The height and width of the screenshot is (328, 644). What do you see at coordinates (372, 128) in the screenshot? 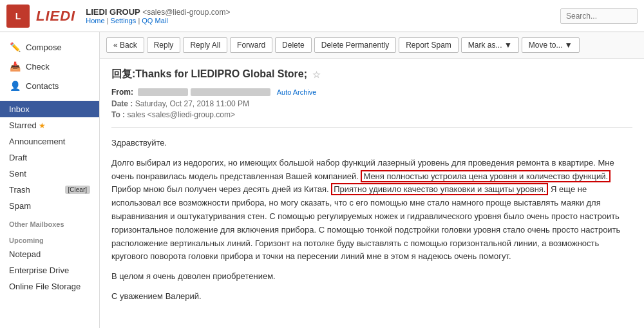
I see `email-divider` at bounding box center [372, 128].